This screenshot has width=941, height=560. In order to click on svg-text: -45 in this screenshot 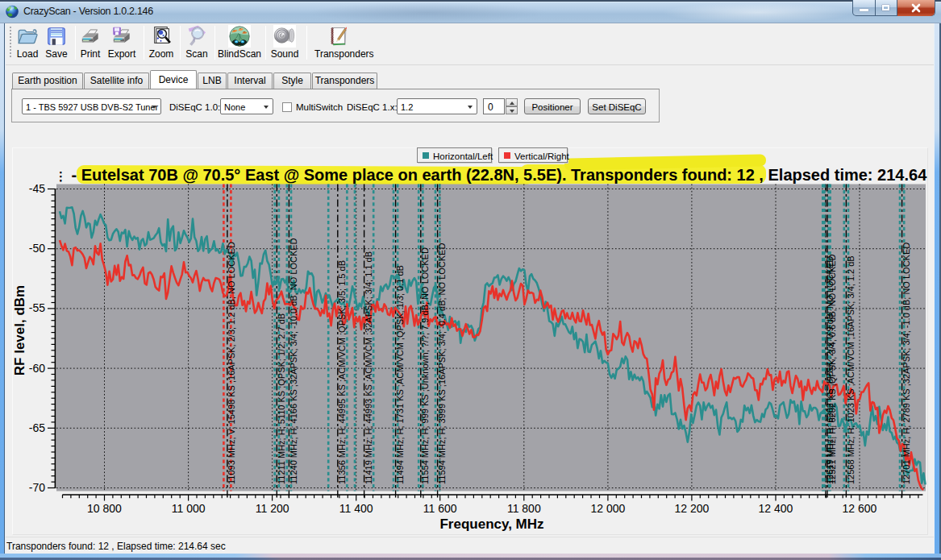, I will do `click(37, 189)`.